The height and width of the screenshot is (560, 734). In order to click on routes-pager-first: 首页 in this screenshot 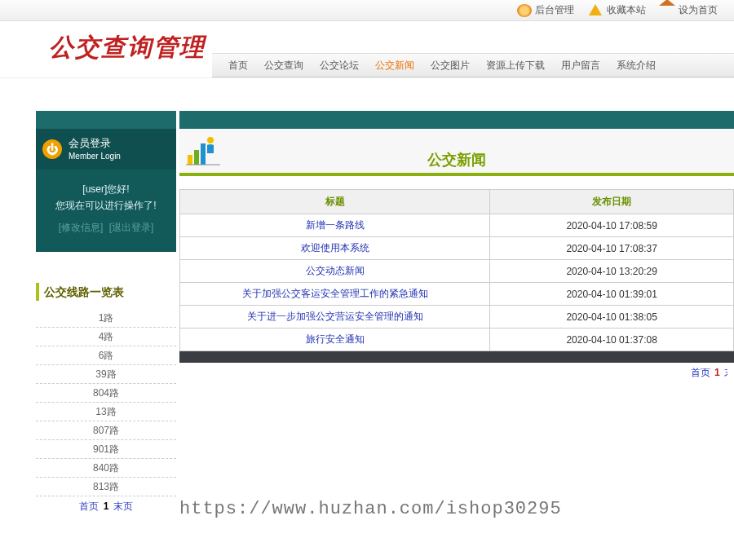, I will do `click(89, 506)`.